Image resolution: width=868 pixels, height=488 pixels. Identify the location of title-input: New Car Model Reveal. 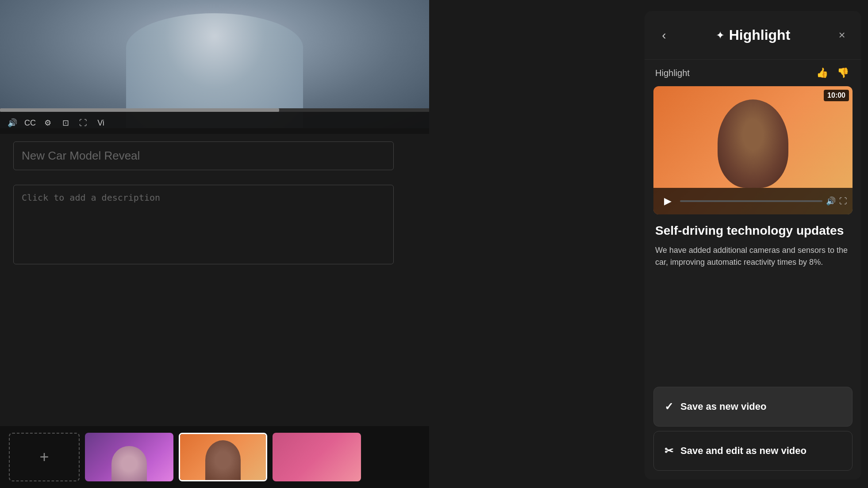
(204, 156).